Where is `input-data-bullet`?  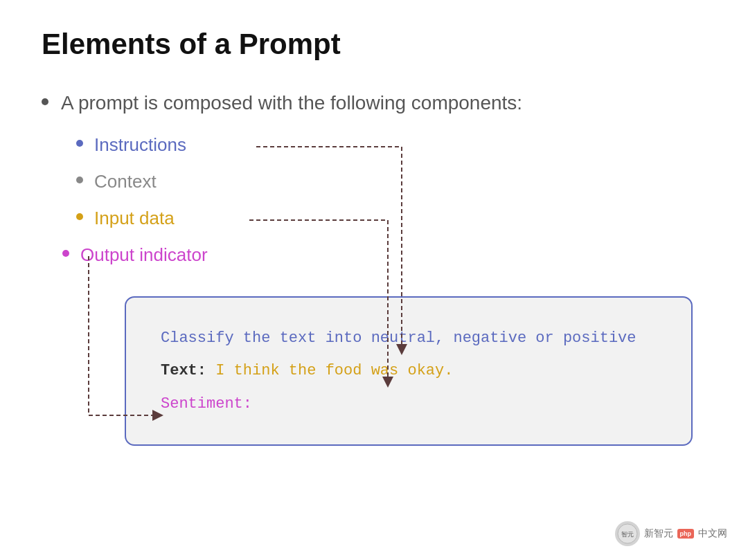 input-data-bullet is located at coordinates (80, 217).